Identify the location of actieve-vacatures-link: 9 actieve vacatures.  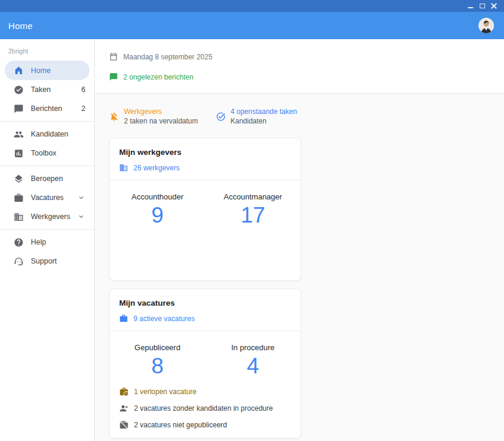
(205, 318).